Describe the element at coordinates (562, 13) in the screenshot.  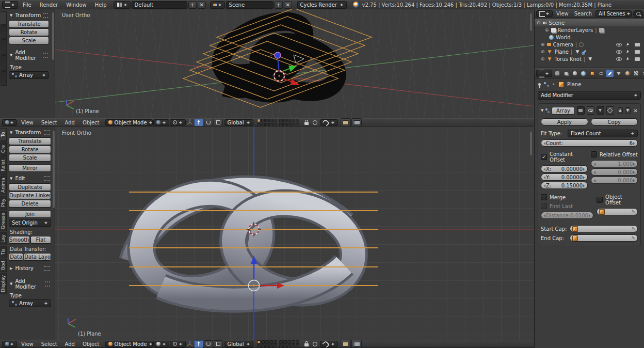
I see `outliner-view-menu: View` at that location.